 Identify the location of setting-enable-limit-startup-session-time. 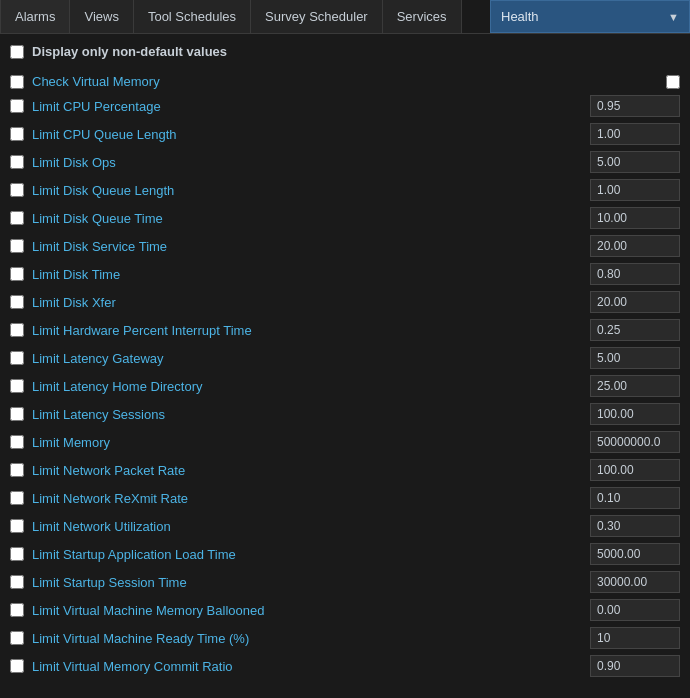
(17, 582).